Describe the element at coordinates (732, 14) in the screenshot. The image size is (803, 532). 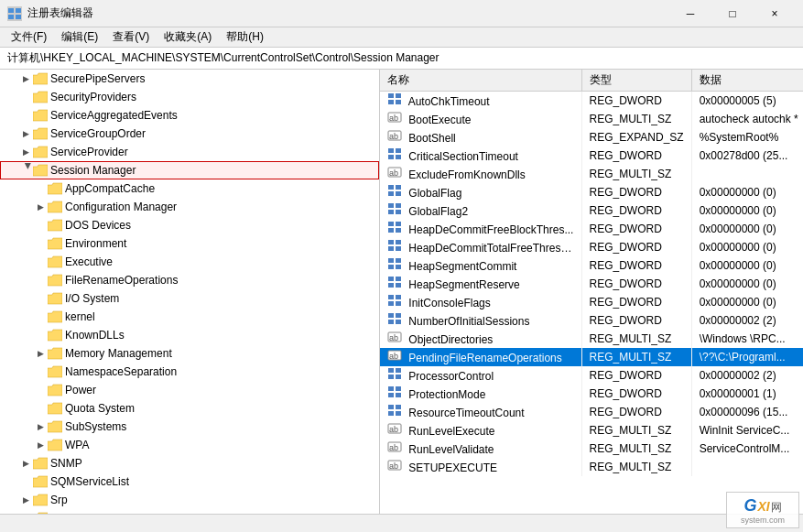
I see `maximize-button: □` at that location.